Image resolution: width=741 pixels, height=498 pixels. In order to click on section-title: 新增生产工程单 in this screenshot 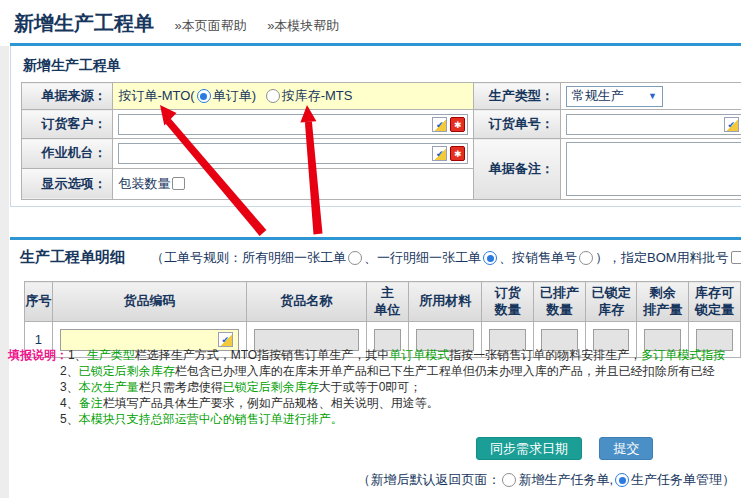, I will do `click(376, 64)`.